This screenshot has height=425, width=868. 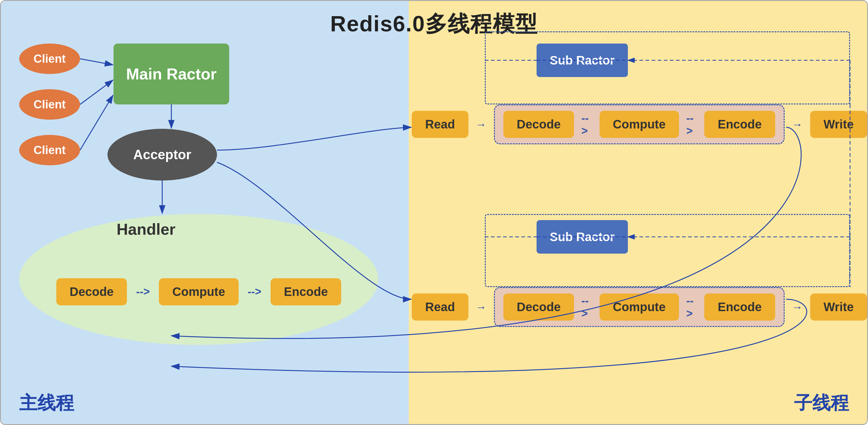 I want to click on handler-ellipse: Decode --> Compute --> Encode, so click(x=199, y=279).